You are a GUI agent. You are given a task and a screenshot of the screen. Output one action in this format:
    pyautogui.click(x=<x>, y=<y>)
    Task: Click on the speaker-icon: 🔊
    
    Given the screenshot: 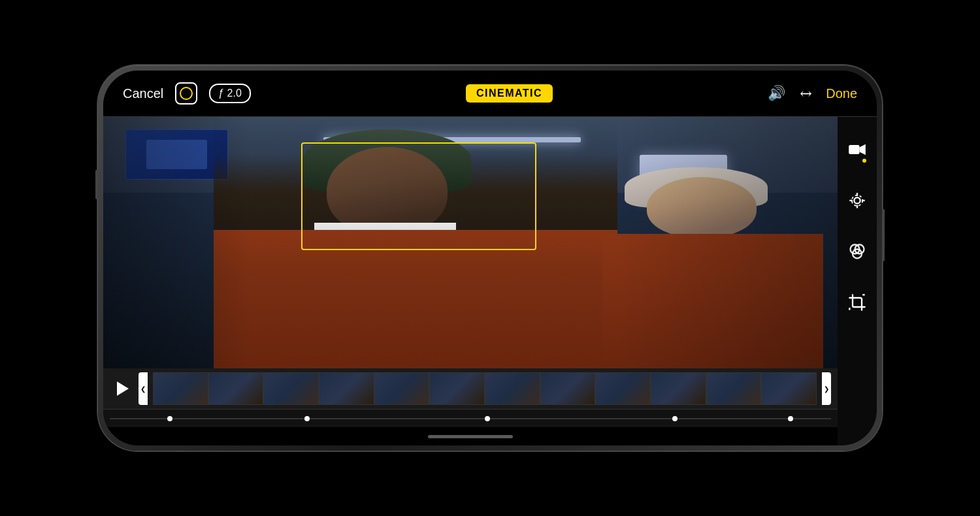 What is the action you would take?
    pyautogui.click(x=776, y=93)
    